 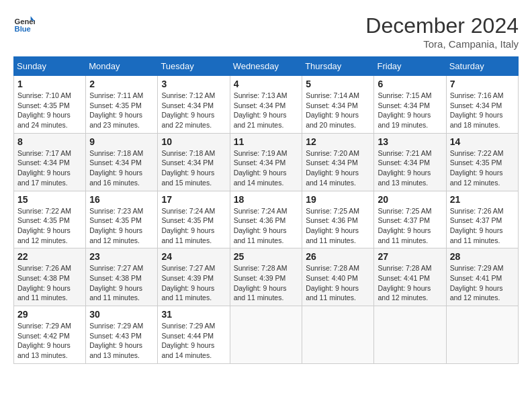 I want to click on day-number: 23, so click(x=122, y=257).